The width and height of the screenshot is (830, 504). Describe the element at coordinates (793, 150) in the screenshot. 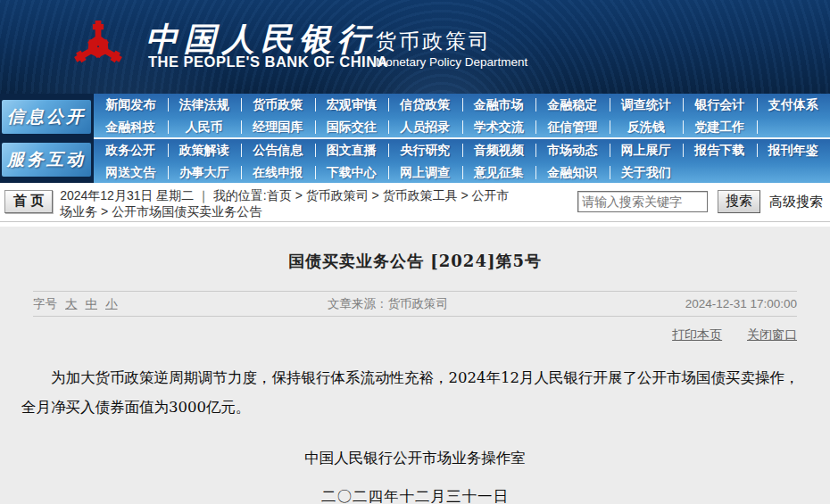

I see `nav-item: 报刊年鉴` at that location.